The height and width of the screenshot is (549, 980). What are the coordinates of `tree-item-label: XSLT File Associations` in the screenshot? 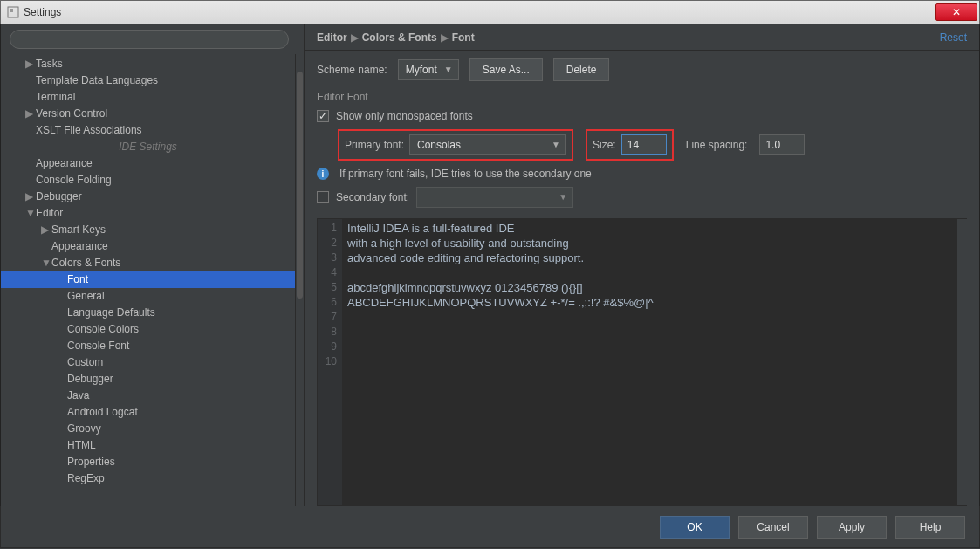 It's located at (89, 130).